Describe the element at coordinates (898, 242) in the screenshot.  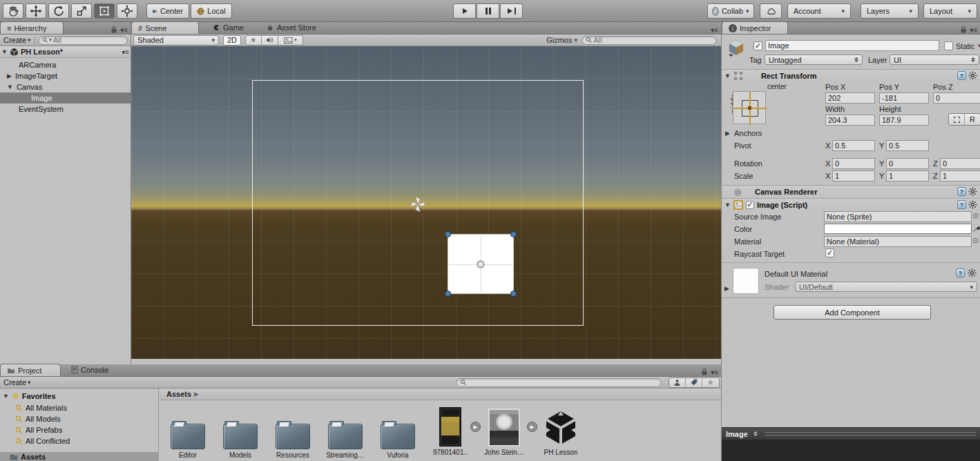
I see `material-field: None (Material)` at that location.